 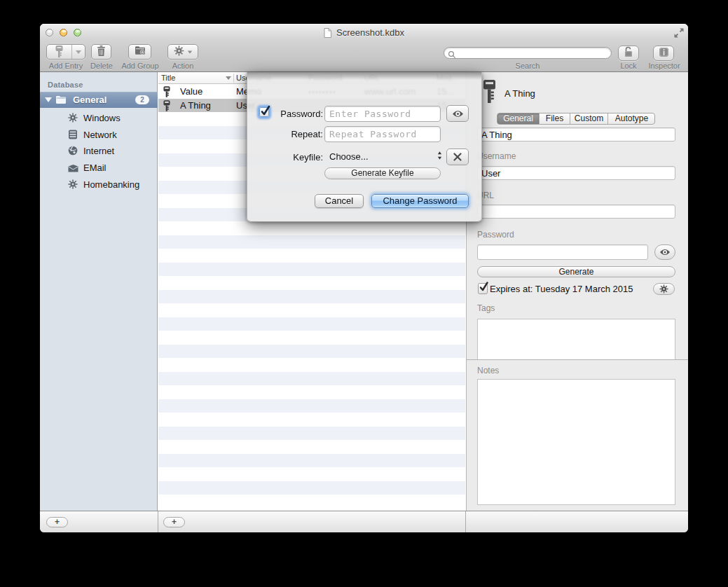 What do you see at coordinates (99, 151) in the screenshot?
I see `sidebar-item-label: Internet` at bounding box center [99, 151].